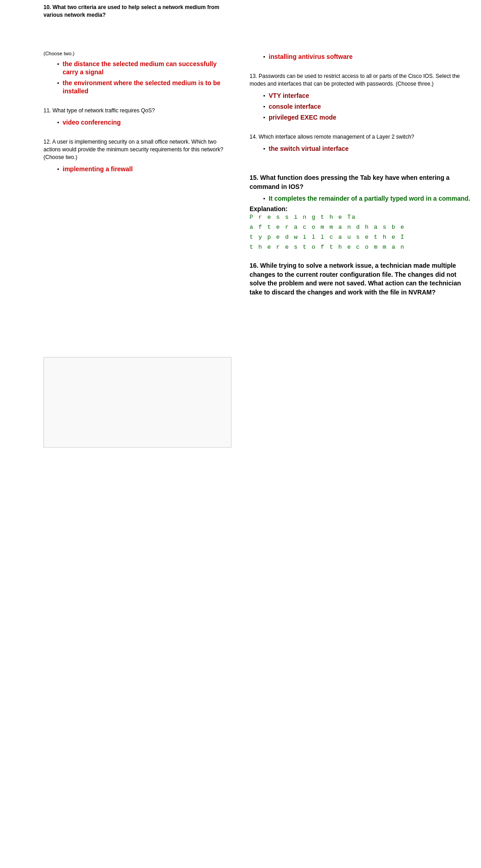 The image size is (481, 868). Describe the element at coordinates (303, 117) in the screenshot. I see `q13-answer-3-text: privileged EXEC mode` at that location.